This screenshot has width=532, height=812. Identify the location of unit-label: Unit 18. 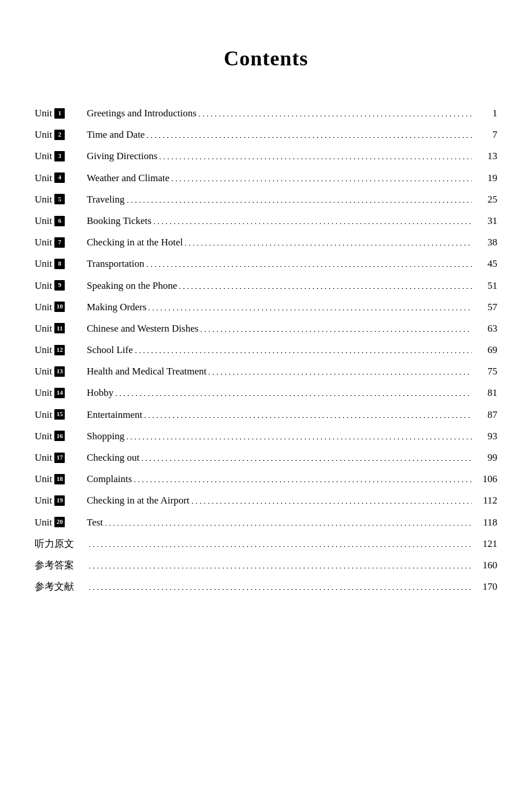
(61, 479).